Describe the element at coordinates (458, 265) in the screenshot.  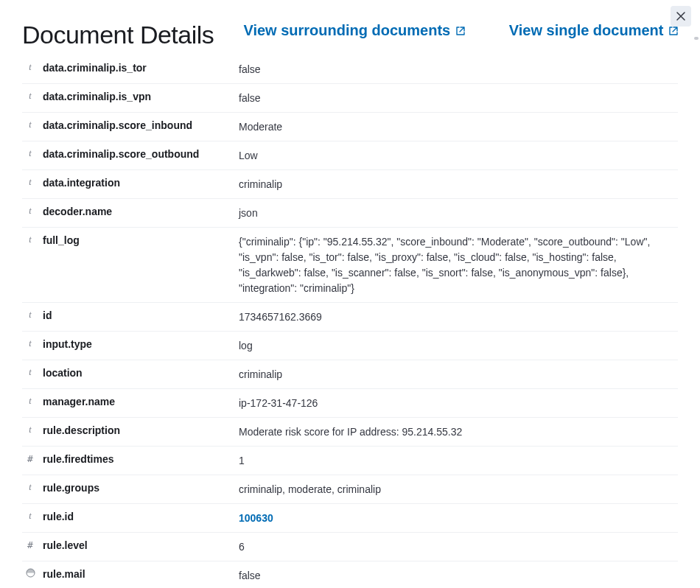
I see `field-value: {"criminalip": {"ip": "95.214.55.32", "s…` at that location.